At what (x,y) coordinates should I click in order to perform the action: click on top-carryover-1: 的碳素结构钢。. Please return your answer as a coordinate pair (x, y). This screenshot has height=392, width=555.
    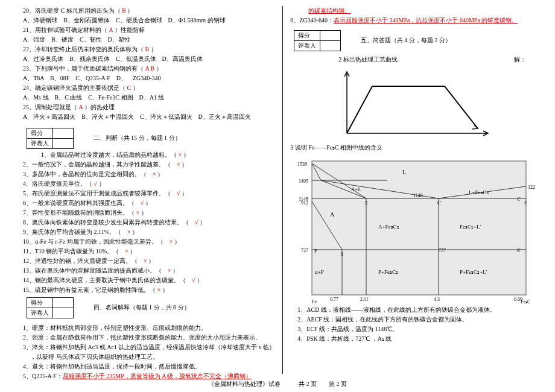
    Looking at the image, I should click on (329, 11).